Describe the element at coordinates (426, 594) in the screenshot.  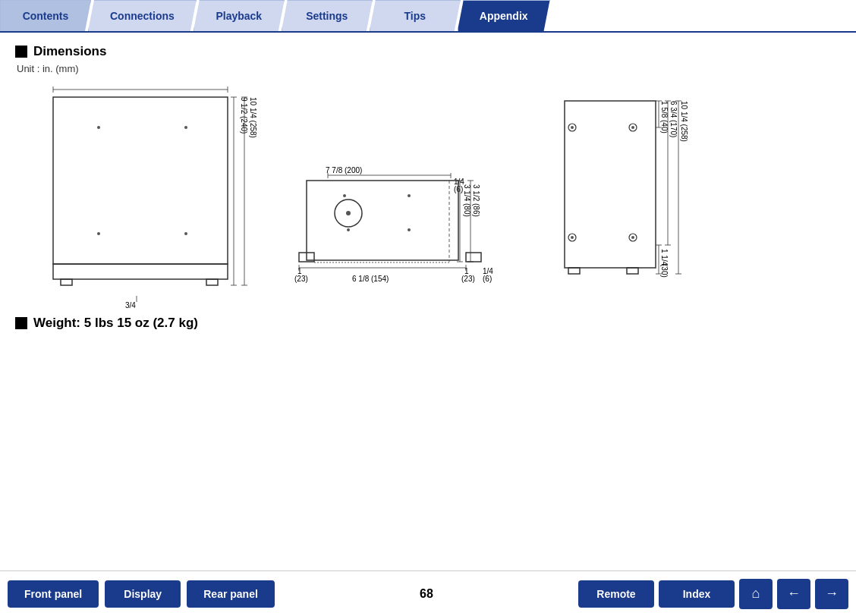
I see `page-number: 68` at that location.